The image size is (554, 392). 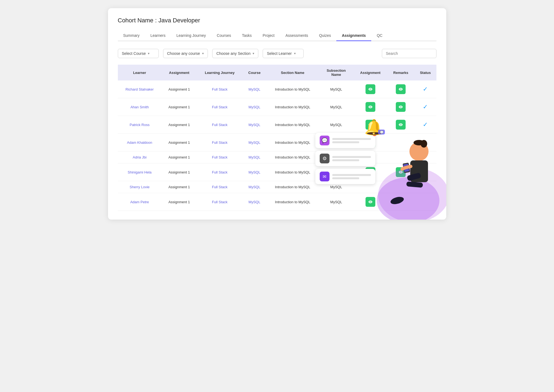 What do you see at coordinates (140, 89) in the screenshot?
I see `cell-learner: Richard Stalnaker` at bounding box center [140, 89].